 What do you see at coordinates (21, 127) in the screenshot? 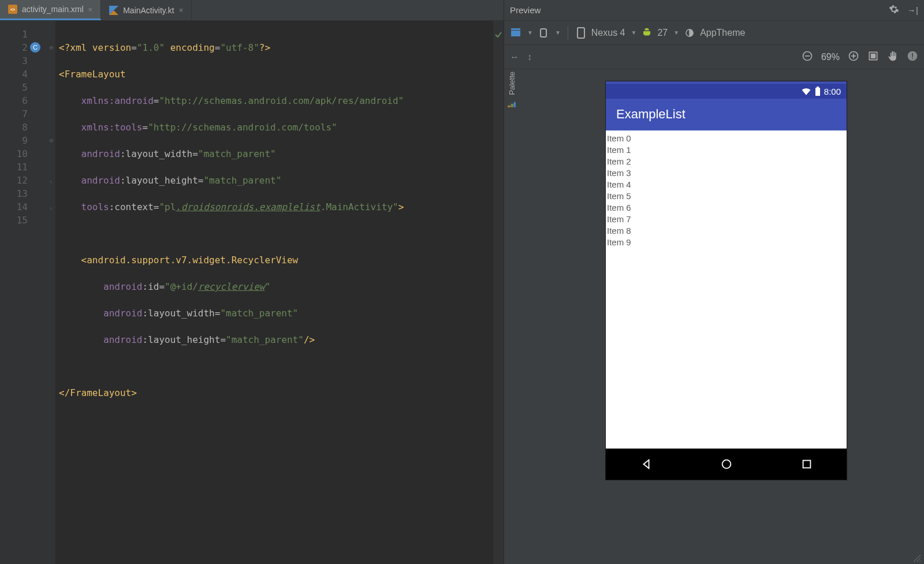
I see `line-number: 8` at bounding box center [21, 127].